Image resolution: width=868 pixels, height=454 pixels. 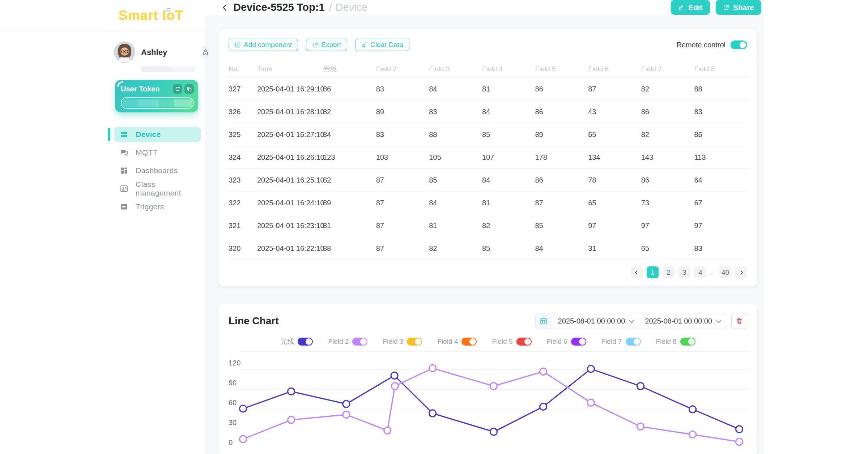 I want to click on legend-item-field-4: Field 4, so click(x=457, y=342).